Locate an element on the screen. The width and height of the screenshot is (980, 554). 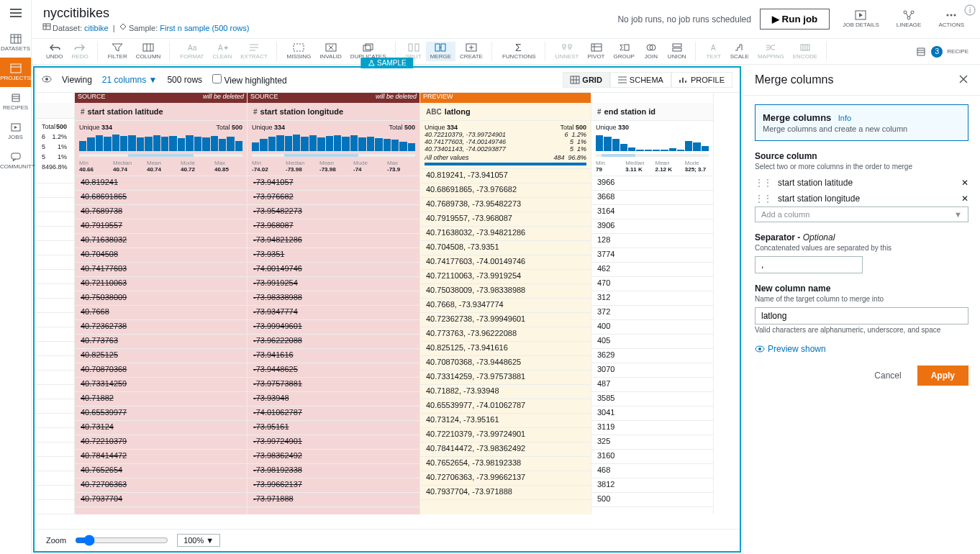
table-cell: 40.773763, -73.96222088 is located at coordinates (505, 335).